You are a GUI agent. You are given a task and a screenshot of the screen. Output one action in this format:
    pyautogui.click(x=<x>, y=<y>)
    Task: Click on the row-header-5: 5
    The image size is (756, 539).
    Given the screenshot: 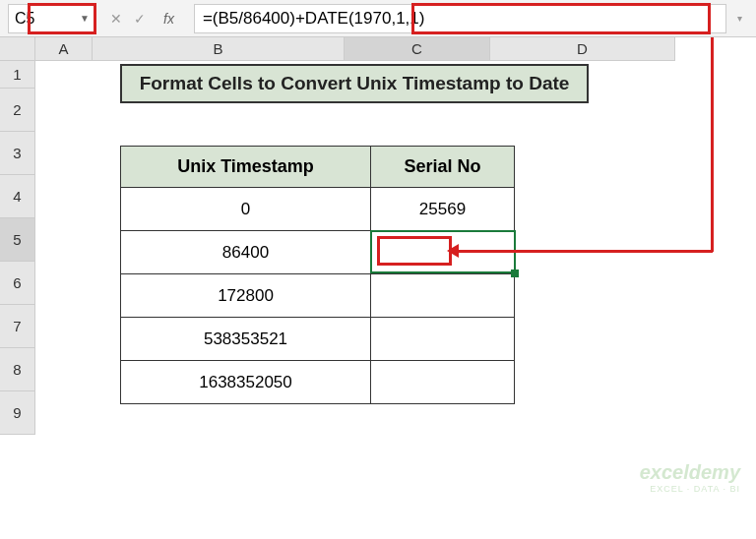 What is the action you would take?
    pyautogui.click(x=18, y=240)
    